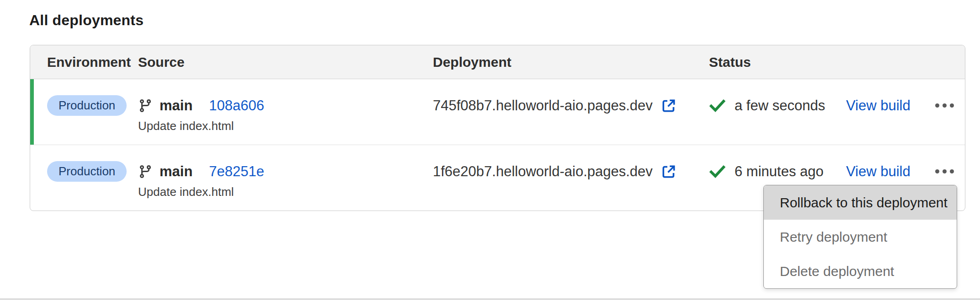 This screenshot has width=980, height=303. I want to click on deployment-url: 745f08b7.helloworld-aio.pages.dev, so click(543, 106).